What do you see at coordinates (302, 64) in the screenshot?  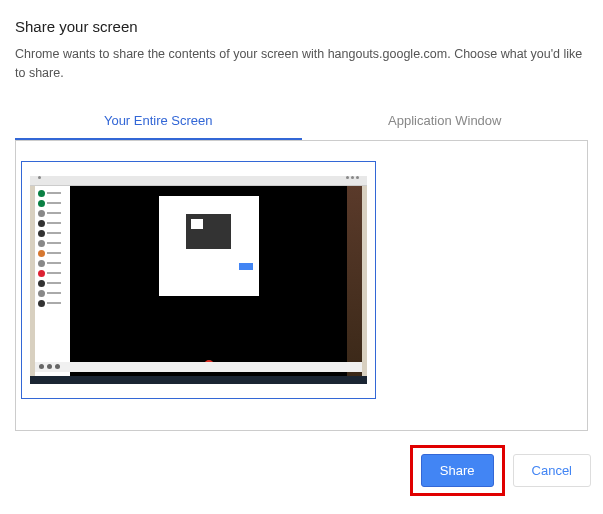 I see `dialog-description: Chrome wants to share the contents of yo…` at bounding box center [302, 64].